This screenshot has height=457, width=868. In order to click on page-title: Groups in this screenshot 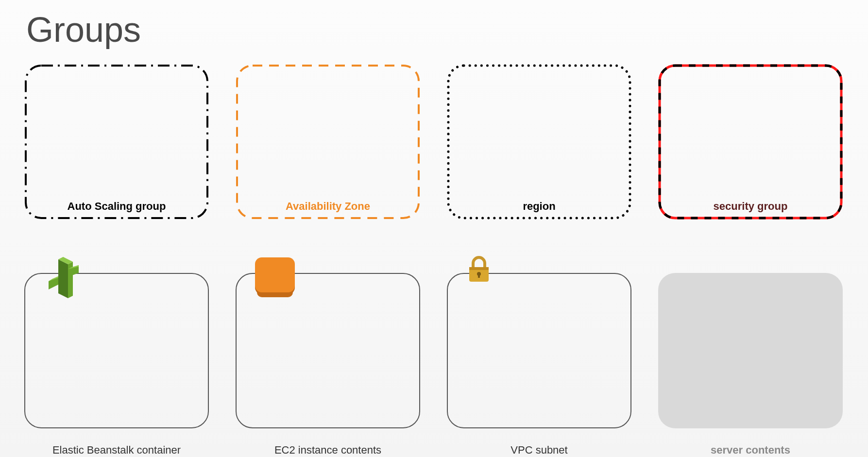, I will do `click(435, 30)`.